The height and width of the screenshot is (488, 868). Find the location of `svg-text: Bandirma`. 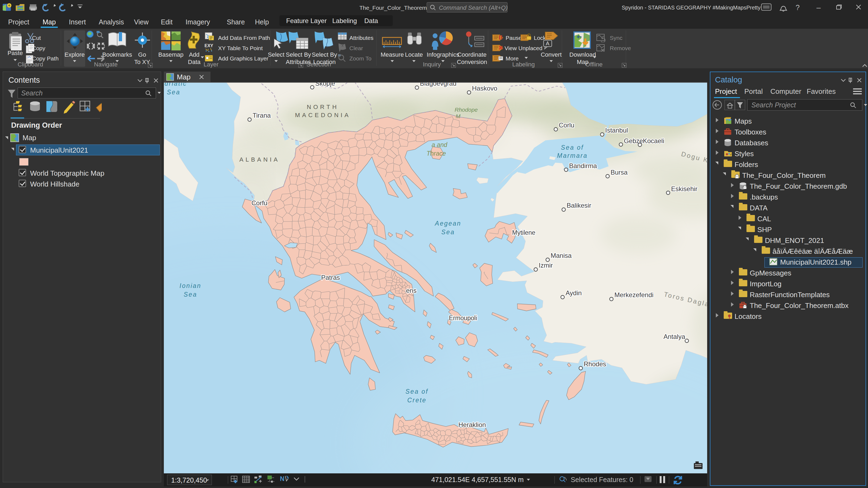

svg-text: Bandirma is located at coordinates (583, 166).